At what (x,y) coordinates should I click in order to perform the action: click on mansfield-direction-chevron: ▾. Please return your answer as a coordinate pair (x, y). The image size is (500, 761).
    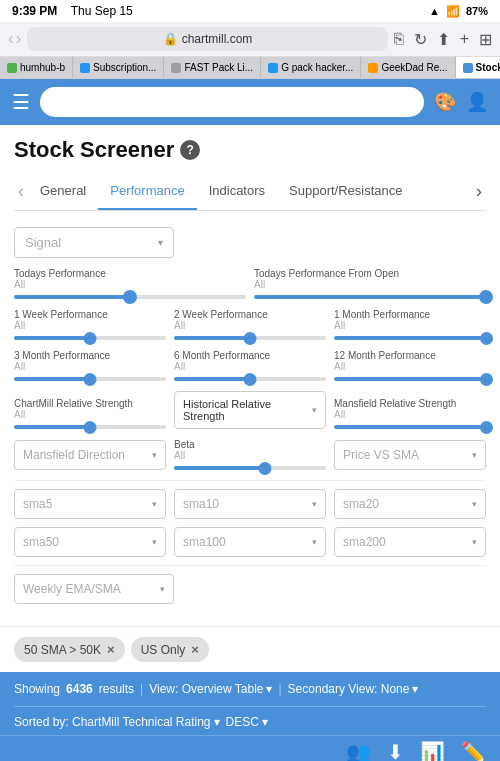
    Looking at the image, I should click on (154, 455).